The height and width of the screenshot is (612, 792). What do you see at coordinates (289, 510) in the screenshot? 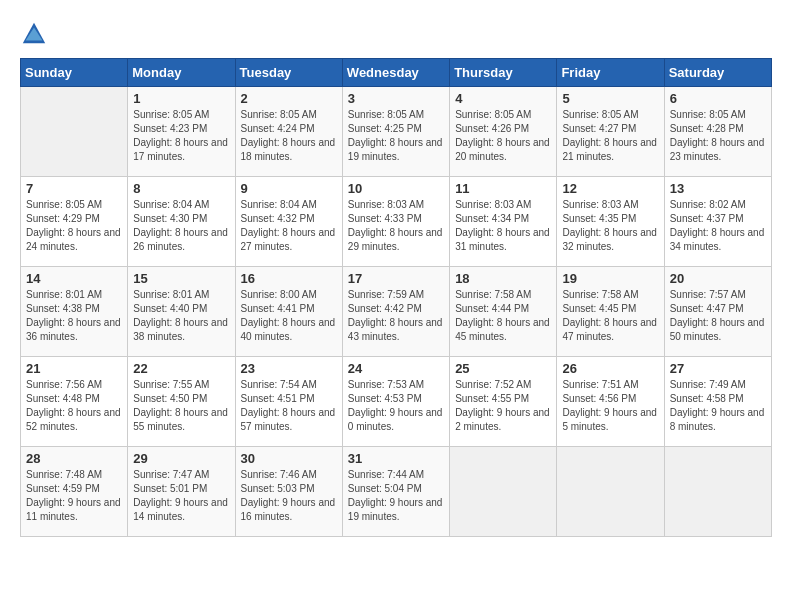
I see `daylight-text: Daylight: 9 hours and 16 minutes.` at bounding box center [289, 510].